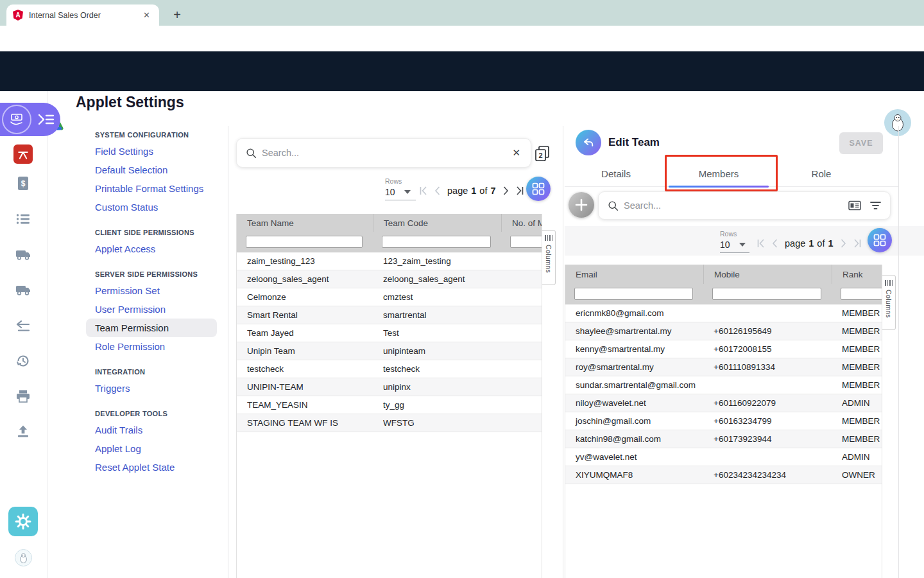 Image resolution: width=924 pixels, height=578 pixels. What do you see at coordinates (526, 241) in the screenshot?
I see `filter-members-input` at bounding box center [526, 241].